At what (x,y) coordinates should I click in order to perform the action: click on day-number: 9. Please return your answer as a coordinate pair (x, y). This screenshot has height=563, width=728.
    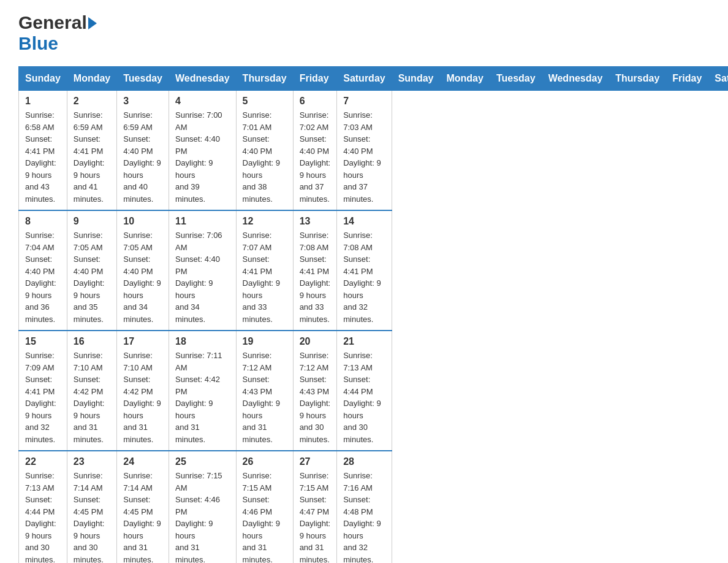
    Looking at the image, I should click on (92, 221).